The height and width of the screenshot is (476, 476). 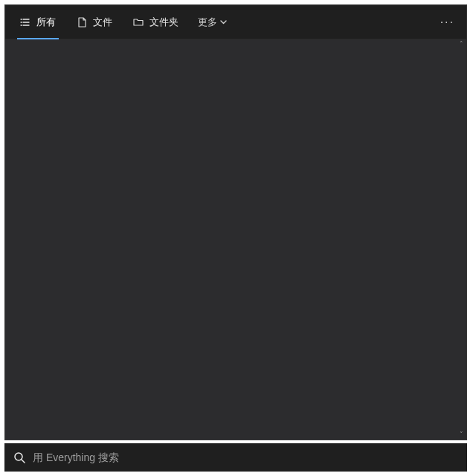 I want to click on chevron-down-icon, so click(x=223, y=22).